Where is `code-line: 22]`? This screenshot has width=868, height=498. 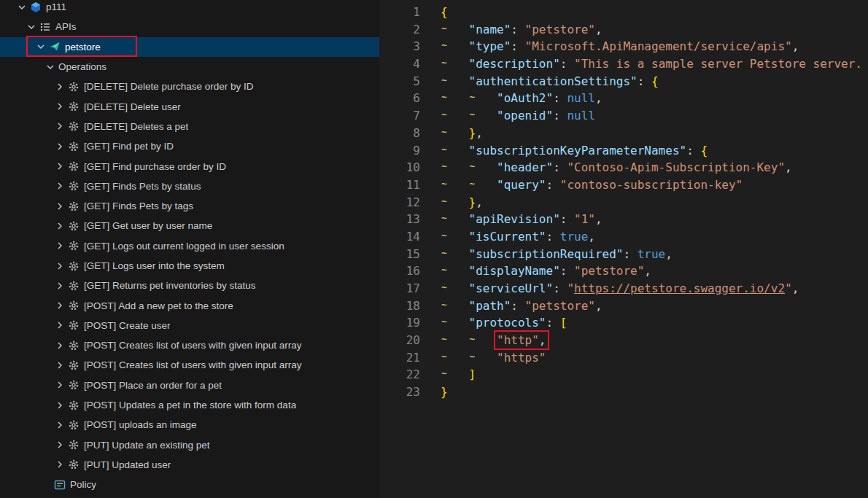 code-line: 22] is located at coordinates (624, 375).